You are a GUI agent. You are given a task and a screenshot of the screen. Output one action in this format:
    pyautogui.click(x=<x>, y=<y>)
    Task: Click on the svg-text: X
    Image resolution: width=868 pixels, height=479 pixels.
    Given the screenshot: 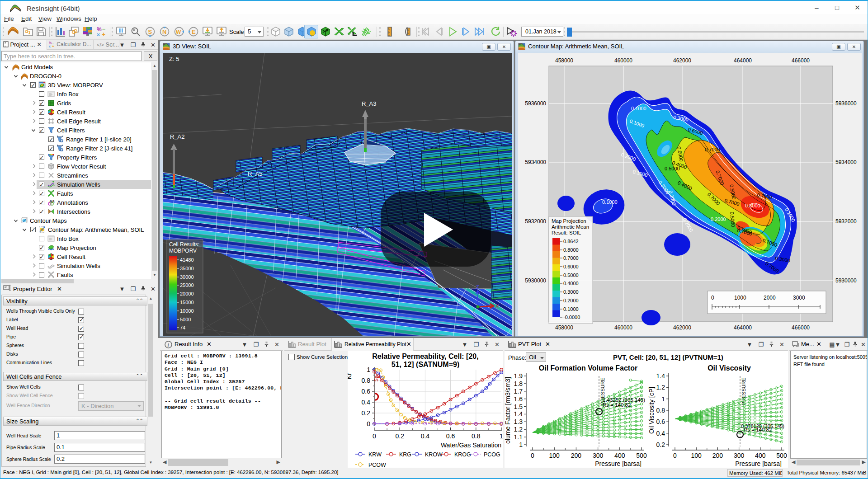 What is the action you would take?
    pyautogui.click(x=497, y=306)
    